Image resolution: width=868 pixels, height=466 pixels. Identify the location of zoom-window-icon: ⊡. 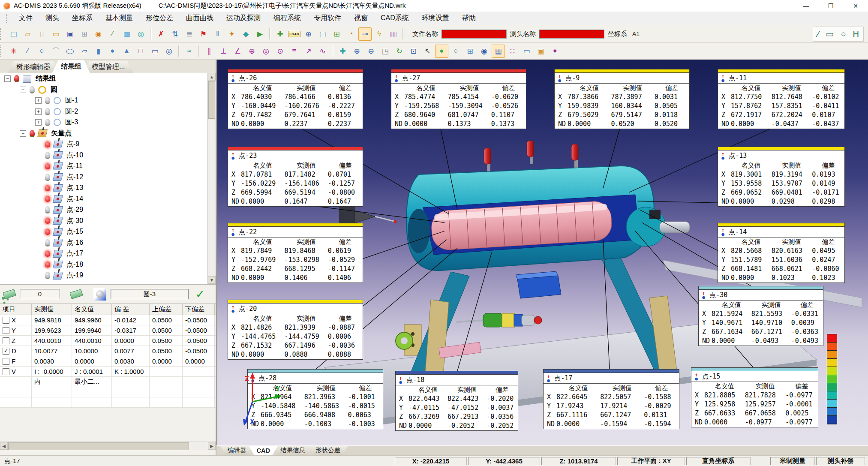
(413, 51).